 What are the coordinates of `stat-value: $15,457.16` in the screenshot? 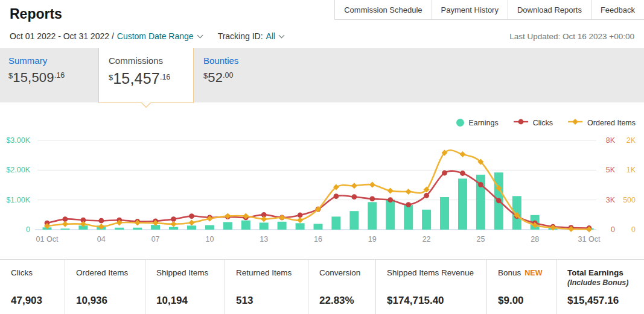 It's located at (604, 301).